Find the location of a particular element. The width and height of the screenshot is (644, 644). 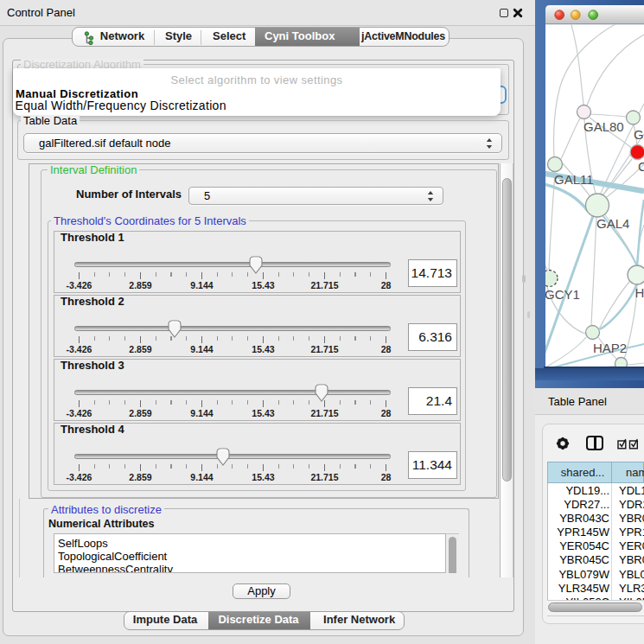

svg-text: CY is located at coordinates (641, 166).